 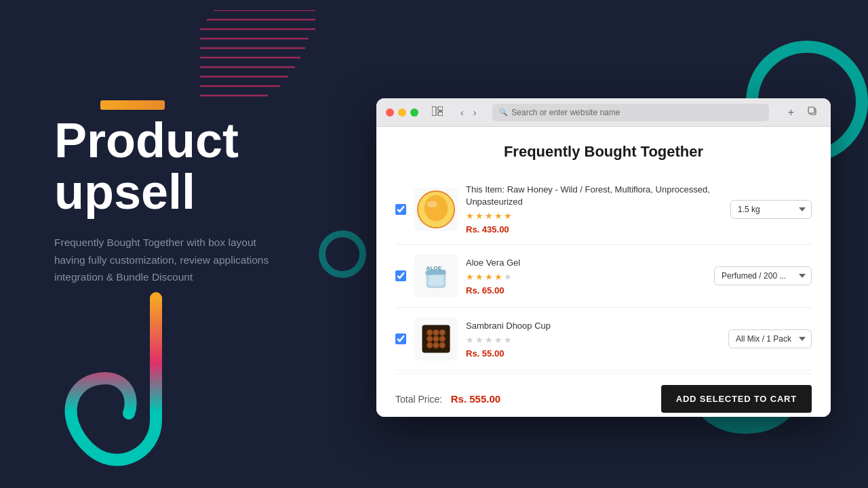 What do you see at coordinates (631, 113) in the screenshot?
I see `url-bar: 🔍 Search or enter website name` at bounding box center [631, 113].